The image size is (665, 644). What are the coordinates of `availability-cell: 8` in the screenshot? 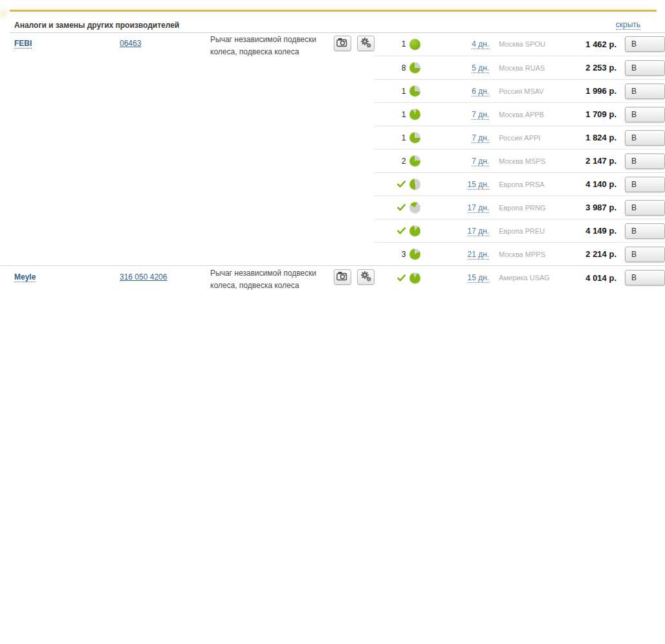 It's located at (397, 67).